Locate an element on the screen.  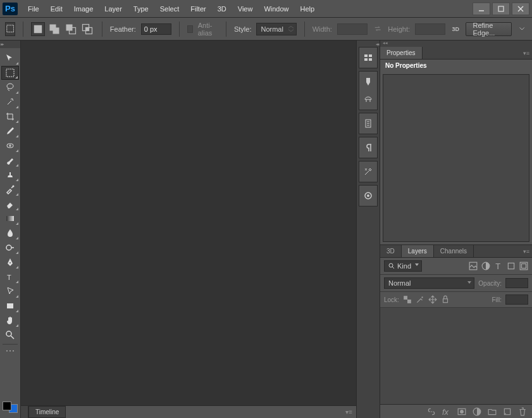
blend-mode-select: Normal is located at coordinates (429, 283).